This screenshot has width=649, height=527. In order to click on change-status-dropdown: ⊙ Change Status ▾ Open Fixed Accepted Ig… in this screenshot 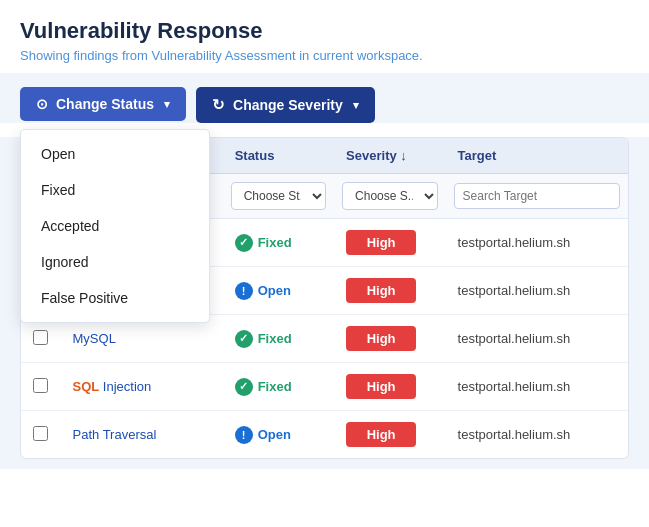, I will do `click(103, 105)`.